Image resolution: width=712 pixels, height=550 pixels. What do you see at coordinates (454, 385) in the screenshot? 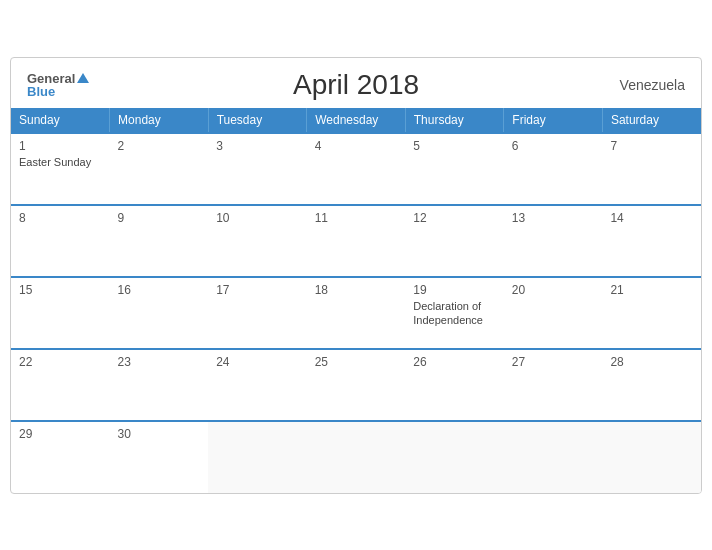
I see `day-cell: 26` at bounding box center [454, 385].